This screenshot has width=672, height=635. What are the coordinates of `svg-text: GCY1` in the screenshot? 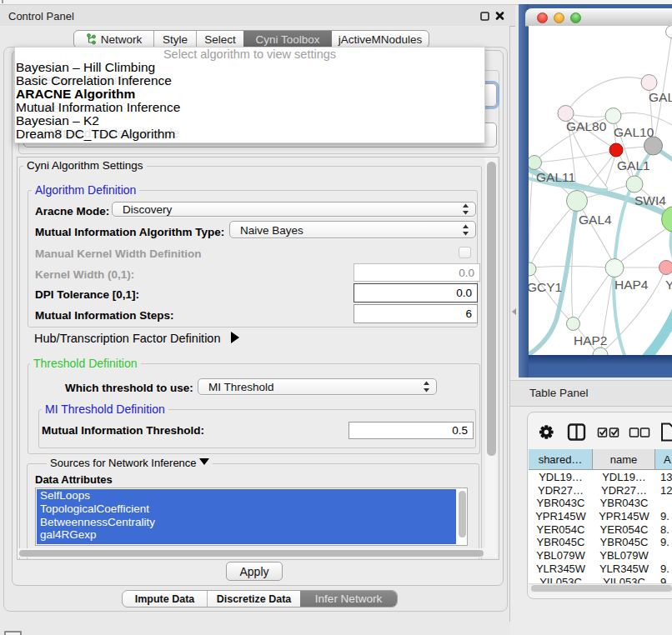 It's located at (545, 287).